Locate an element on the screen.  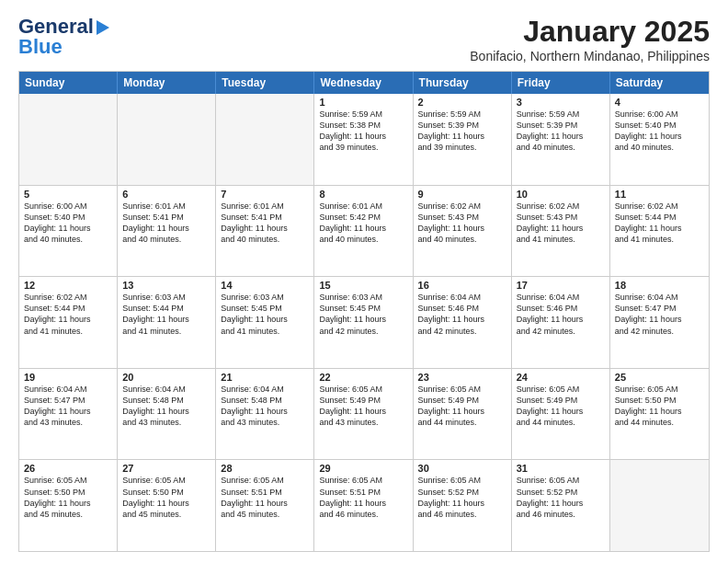
day-number: 24 is located at coordinates (561, 377).